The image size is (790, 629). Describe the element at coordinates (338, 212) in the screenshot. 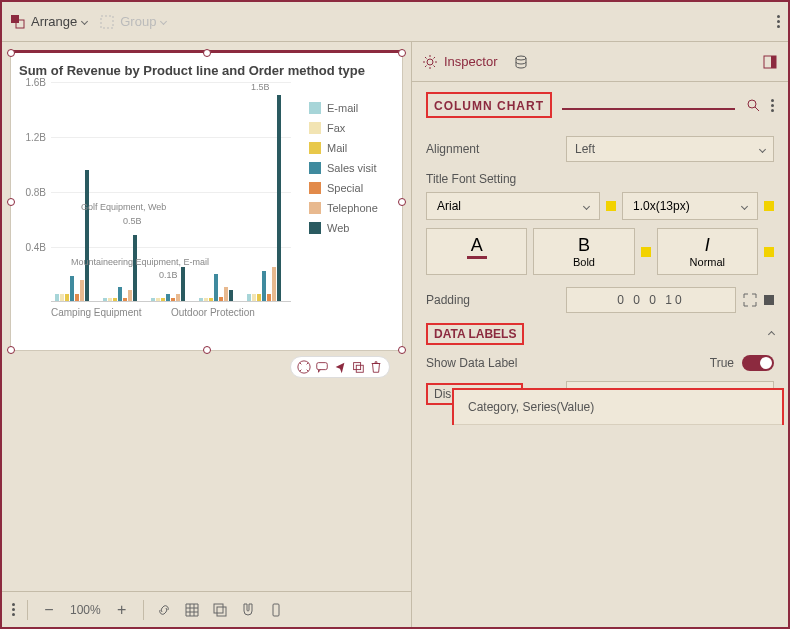

I see `chart-legend: E-mailFaxMailSales visitSpecialTelephone…` at that location.